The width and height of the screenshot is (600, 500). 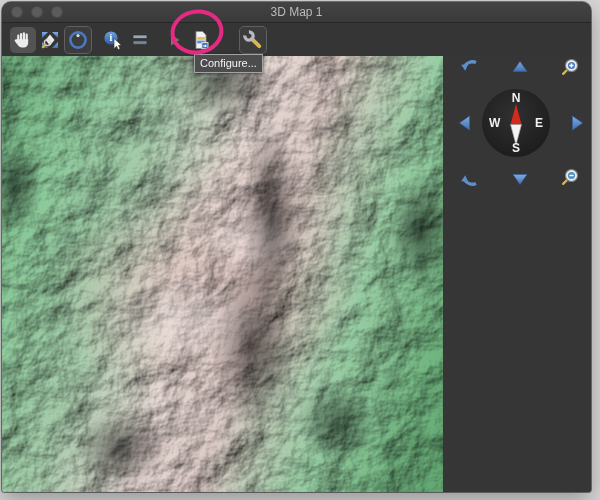 I want to click on arrow-right-icon, so click(x=576, y=123).